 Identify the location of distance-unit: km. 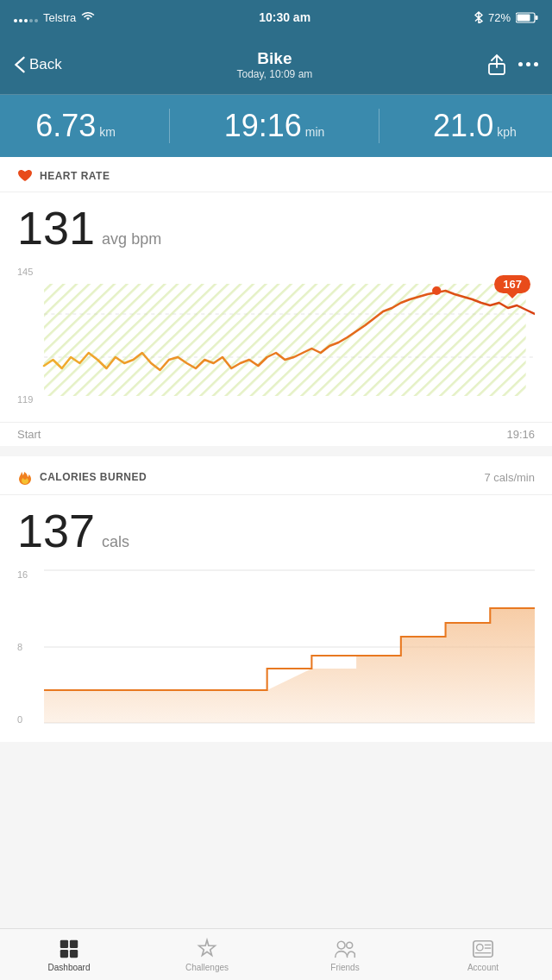
(107, 132).